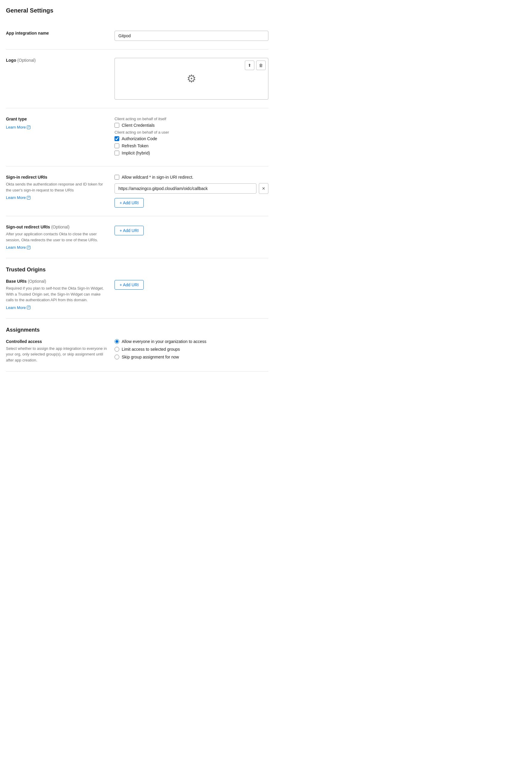 Image resolution: width=532 pixels, height=779 pixels. Describe the element at coordinates (60, 227) in the screenshot. I see `sign-out-optional: (Optional)` at that location.